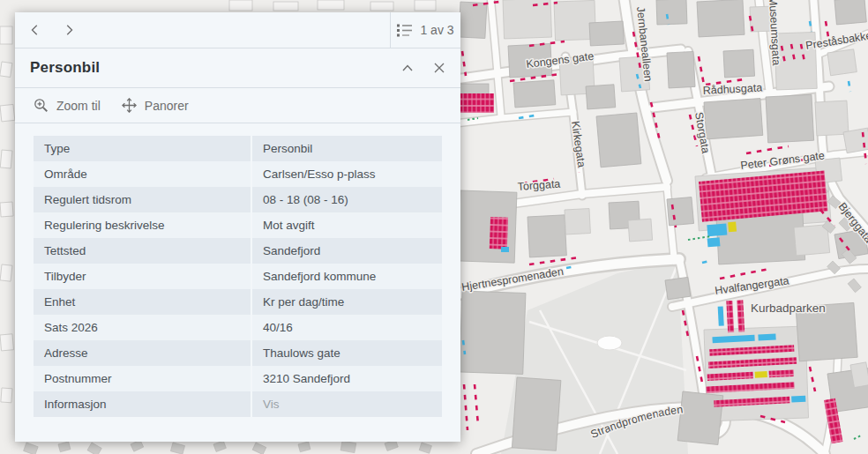  I want to click on zoom-to-label: Zoom til, so click(79, 106).